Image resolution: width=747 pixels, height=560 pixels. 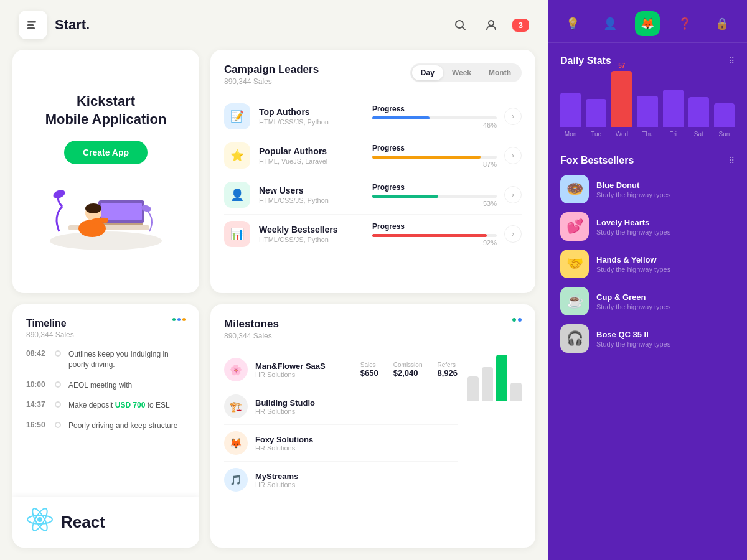 What do you see at coordinates (50, 324) in the screenshot?
I see `timeline-title: Timeline` at bounding box center [50, 324].